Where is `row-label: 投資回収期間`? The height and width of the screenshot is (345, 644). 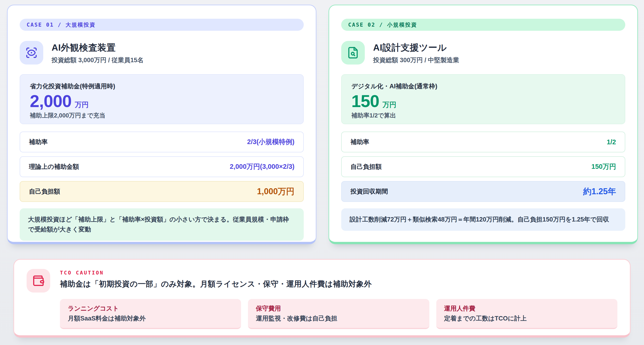
row-label: 投資回収期間 is located at coordinates (369, 191).